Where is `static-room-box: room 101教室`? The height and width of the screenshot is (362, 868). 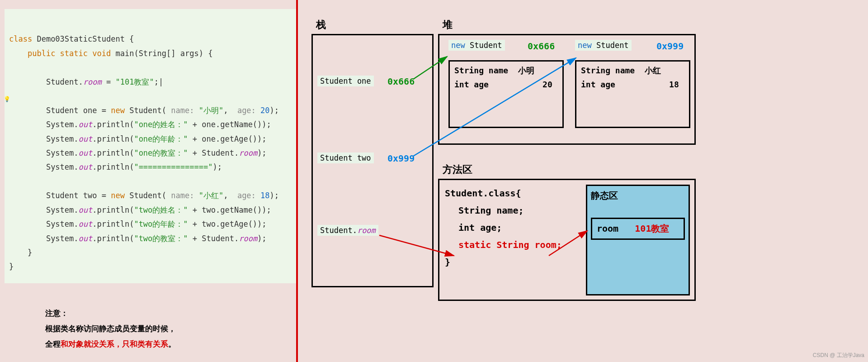 static-room-box: room 101教室 is located at coordinates (638, 229).